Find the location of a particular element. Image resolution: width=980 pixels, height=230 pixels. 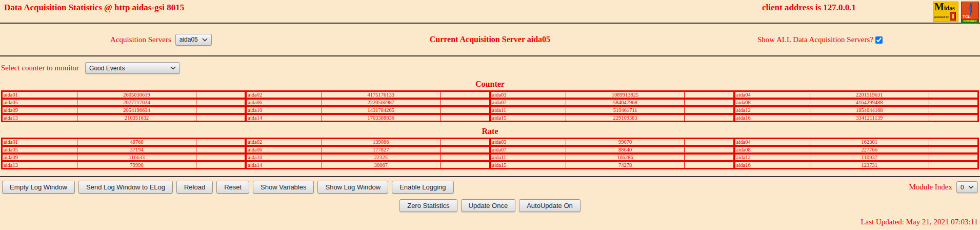

counter-entry: aida042201519631 is located at coordinates (856, 94).